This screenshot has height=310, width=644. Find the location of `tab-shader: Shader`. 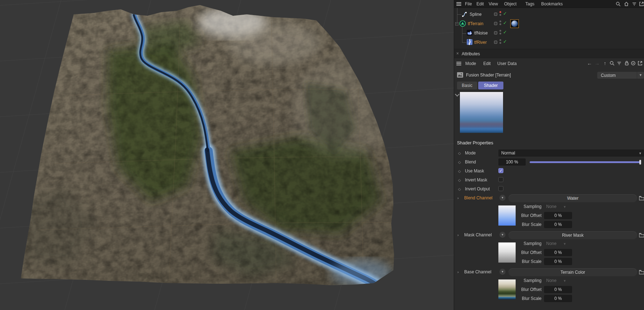

tab-shader: Shader is located at coordinates (491, 85).